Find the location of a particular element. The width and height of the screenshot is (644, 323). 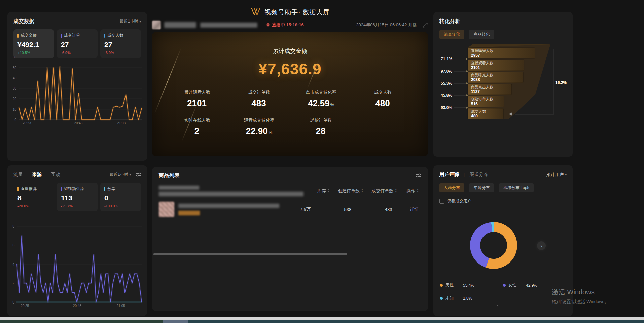

metric-card-short-video: 短视频引流 113 -25.7% is located at coordinates (77, 197).